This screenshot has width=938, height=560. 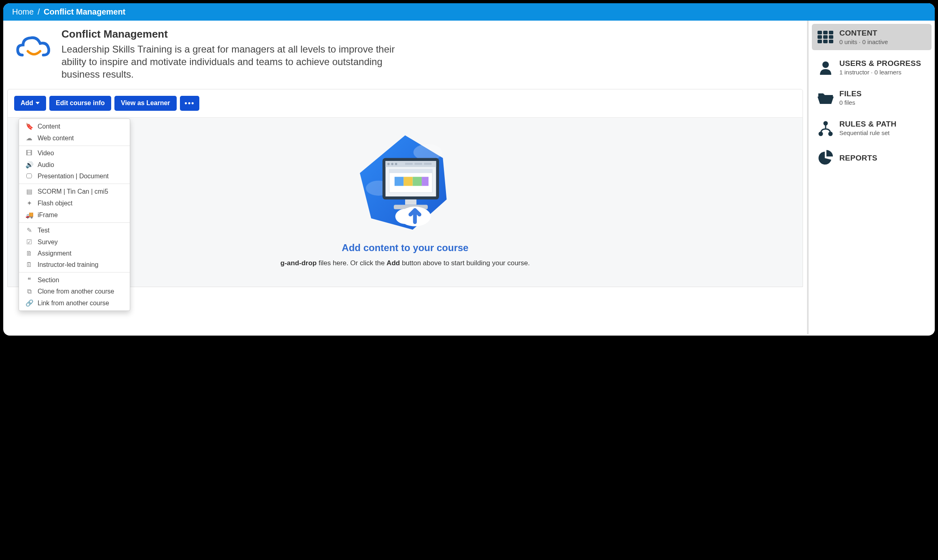 What do you see at coordinates (29, 292) in the screenshot?
I see `copy-icon: ⧉` at bounding box center [29, 292].